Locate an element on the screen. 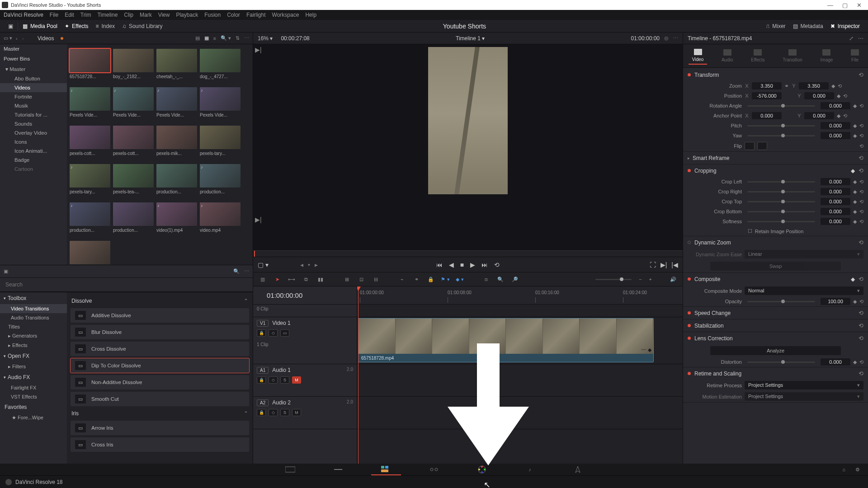  media-clip: production... is located at coordinates (133, 218).